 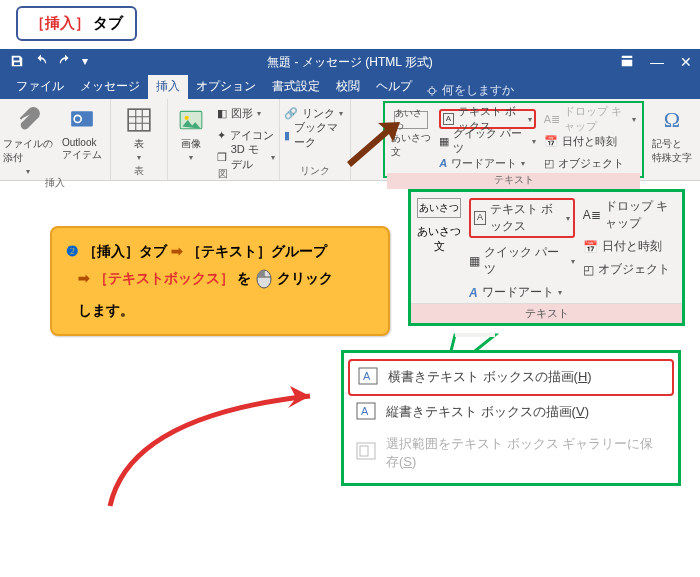 I want to click on menu-horiz-key: H, so click(x=582, y=376).